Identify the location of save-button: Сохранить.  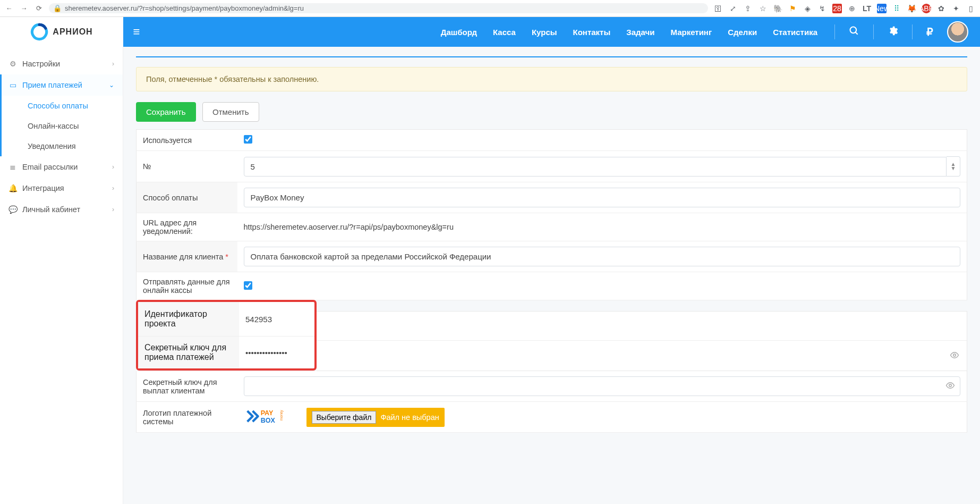
(166, 112).